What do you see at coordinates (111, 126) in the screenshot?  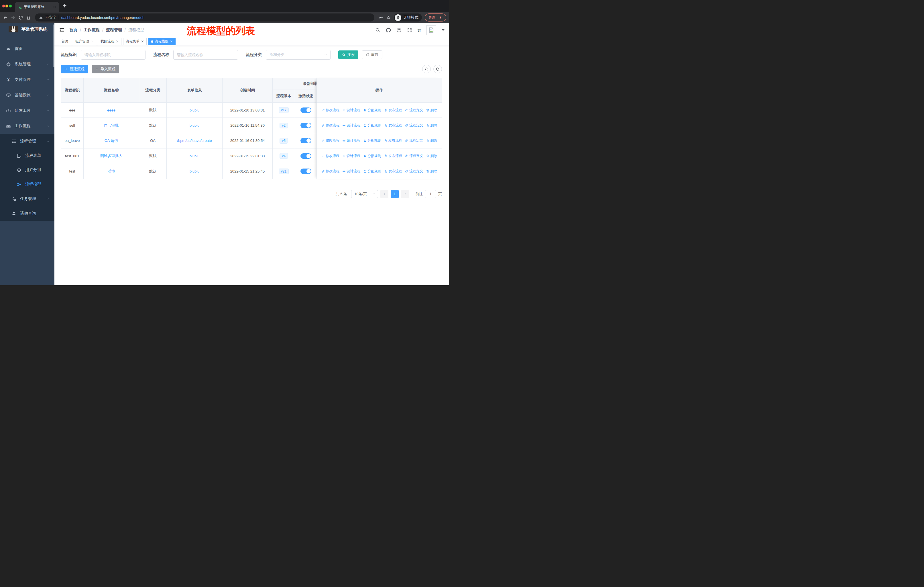 I see `process-name-link: 自己审批` at bounding box center [111, 126].